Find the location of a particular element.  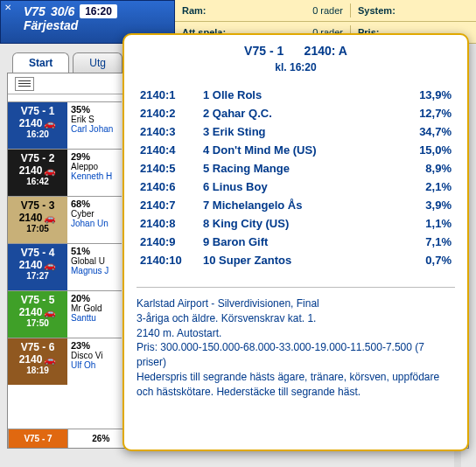

race-head: V75 - 12140 🚗16:20 is located at coordinates (38, 126).